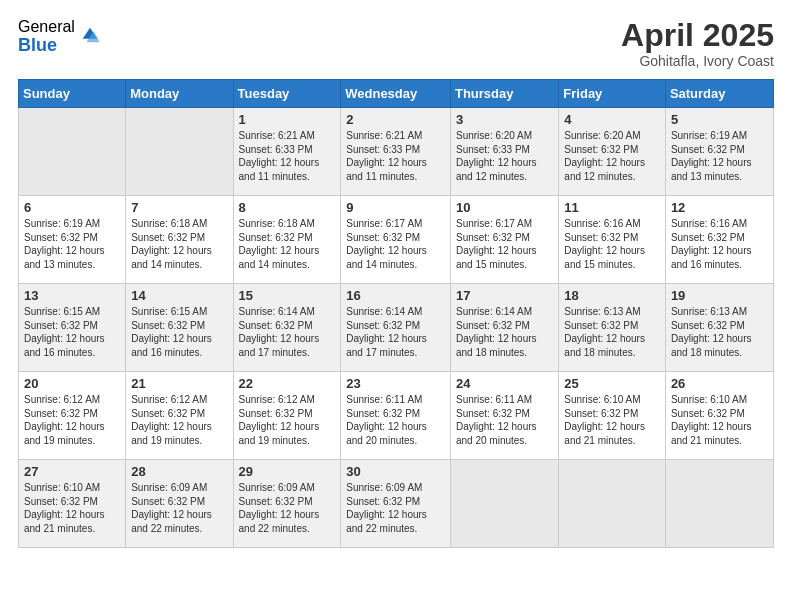 Image resolution: width=792 pixels, height=612 pixels. What do you see at coordinates (396, 416) in the screenshot?
I see `calendar-day-cell: 23Sunrise: 6:11 AM Sunset: 6:32 PM Dayli…` at bounding box center [396, 416].